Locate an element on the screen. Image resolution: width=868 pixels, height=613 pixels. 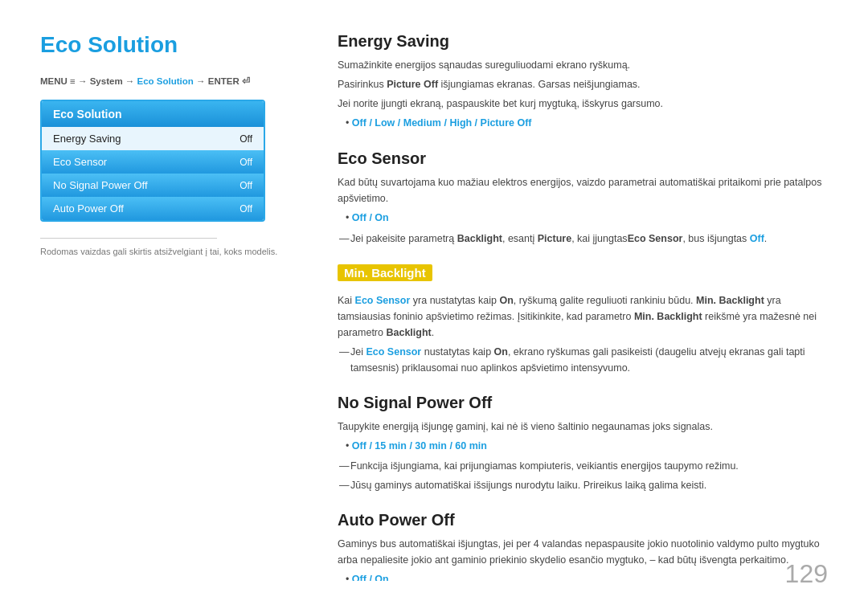
section-min-backlight: Min. Backlight Kai Eco Sensor yra nustat… is located at coordinates (583, 320).